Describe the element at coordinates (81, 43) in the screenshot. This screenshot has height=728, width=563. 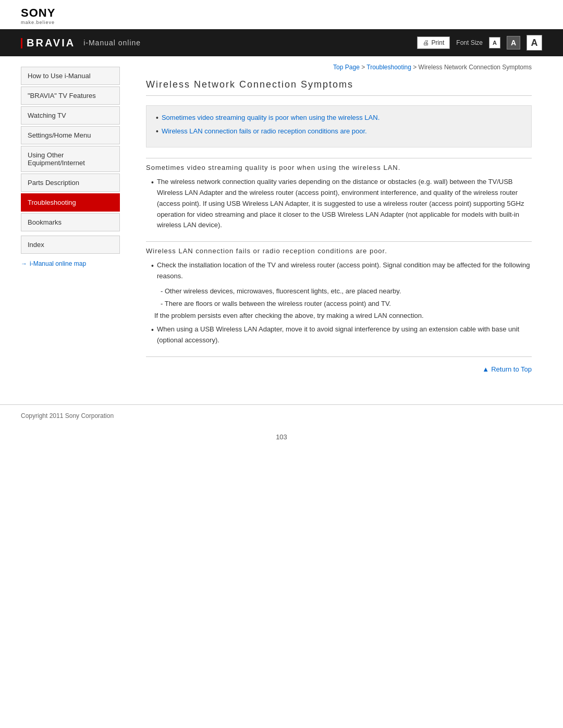
I see `bravia-section: BRAVIA i-Manual online` at that location.